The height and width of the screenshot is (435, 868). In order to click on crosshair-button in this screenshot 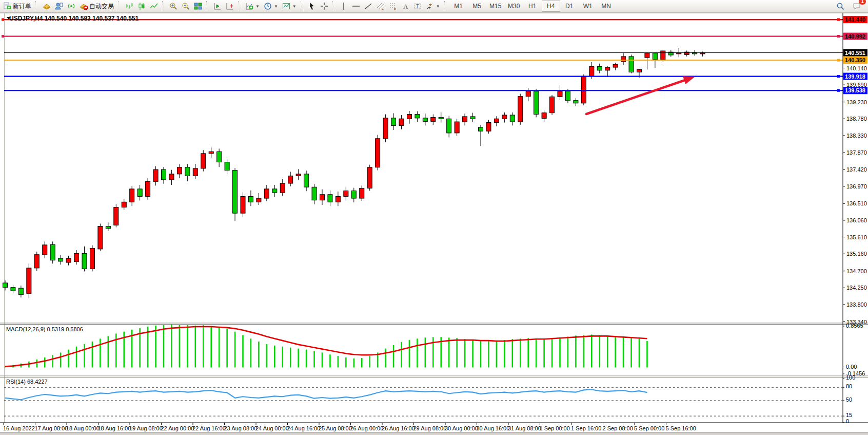, I will do `click(324, 6)`.